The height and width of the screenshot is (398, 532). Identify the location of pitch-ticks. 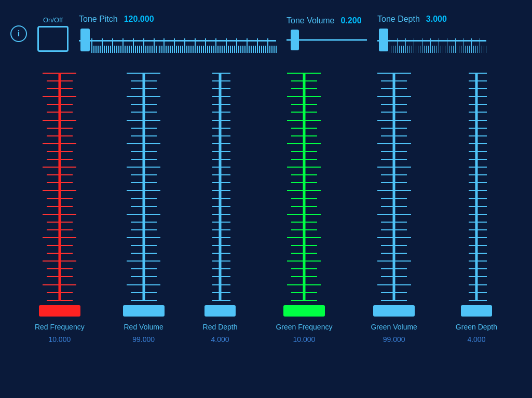
(178, 40).